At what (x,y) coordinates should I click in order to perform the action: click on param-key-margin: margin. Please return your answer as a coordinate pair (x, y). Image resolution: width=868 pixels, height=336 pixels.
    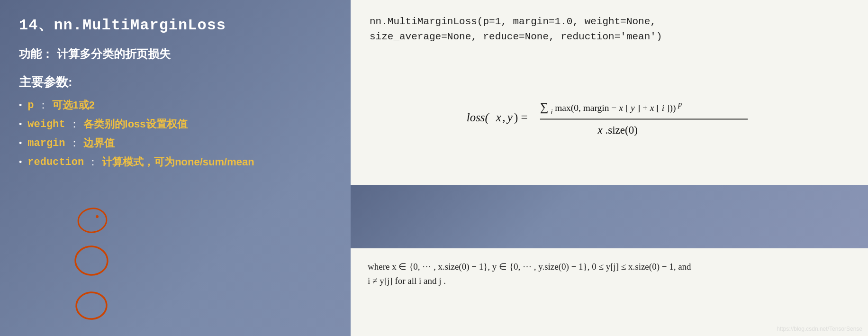
    Looking at the image, I should click on (46, 143).